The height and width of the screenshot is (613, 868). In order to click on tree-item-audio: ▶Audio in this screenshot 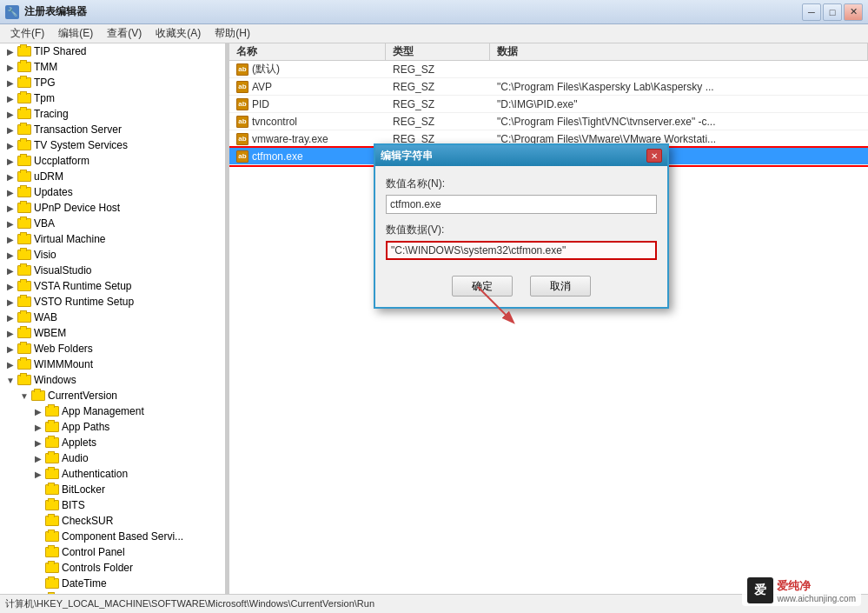, I will do `click(113, 458)`.